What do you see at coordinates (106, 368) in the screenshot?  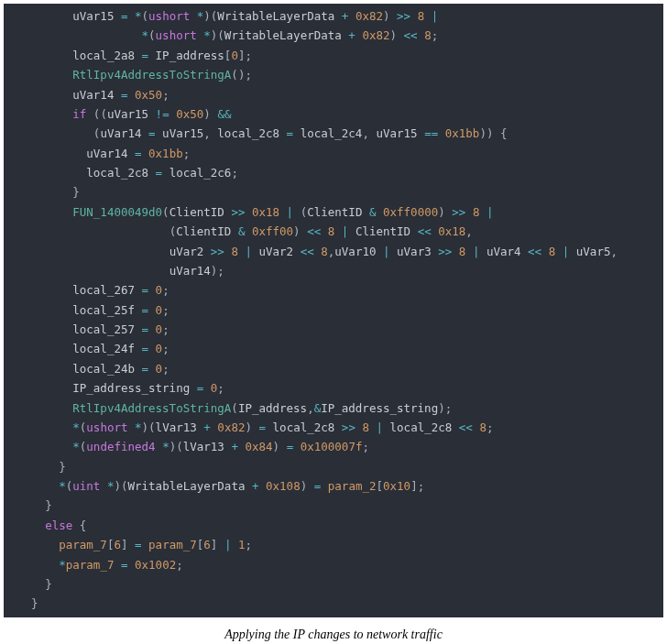 I see `code-token: local_24b` at bounding box center [106, 368].